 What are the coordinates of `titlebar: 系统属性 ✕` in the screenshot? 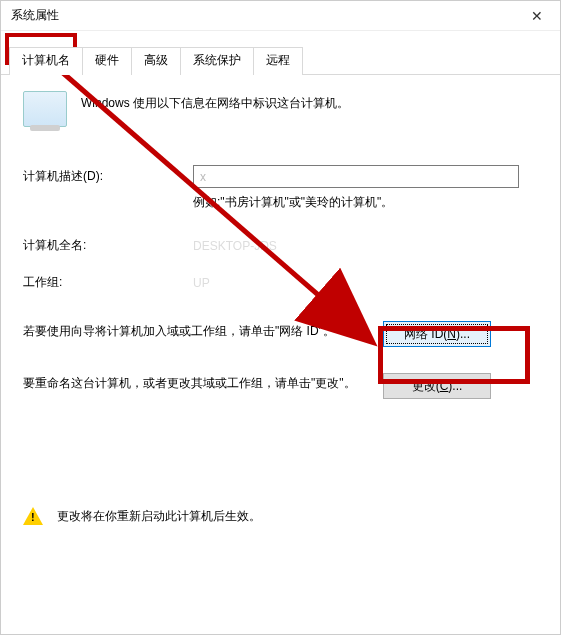 It's located at (280, 16).